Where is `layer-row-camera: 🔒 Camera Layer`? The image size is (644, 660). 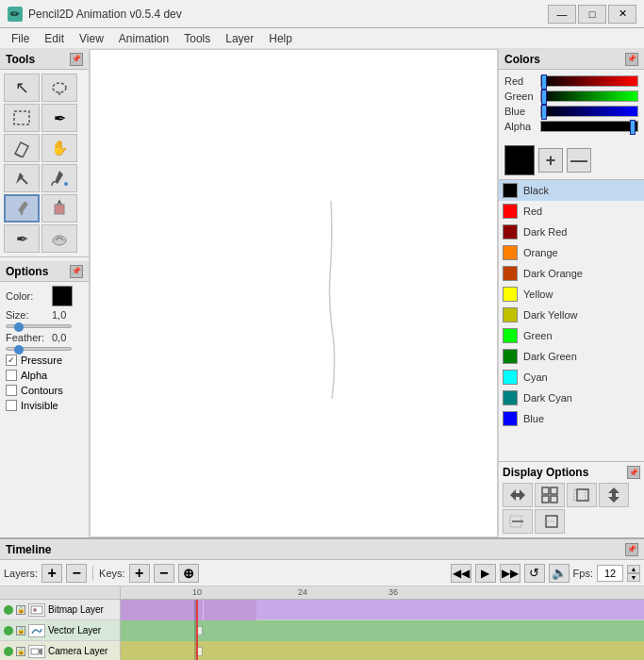
layer-row-camera: 🔒 Camera Layer is located at coordinates (60, 651).